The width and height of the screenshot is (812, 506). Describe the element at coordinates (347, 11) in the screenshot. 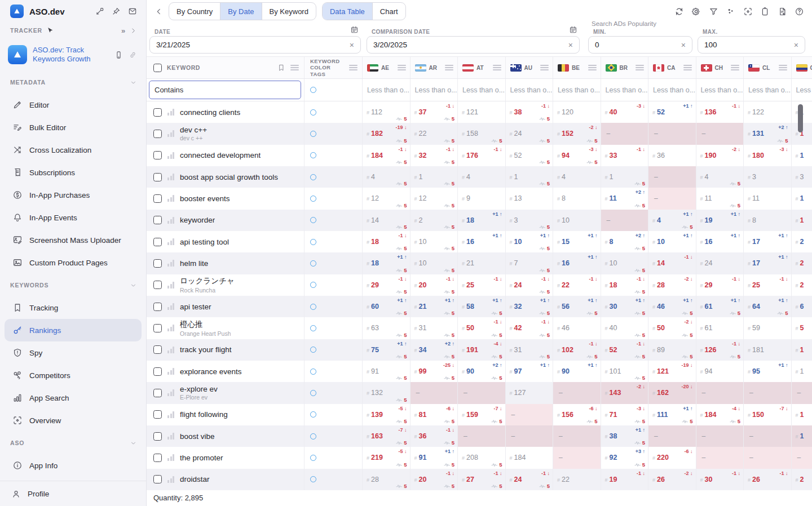

I see `tab-data-table: Data Table` at that location.